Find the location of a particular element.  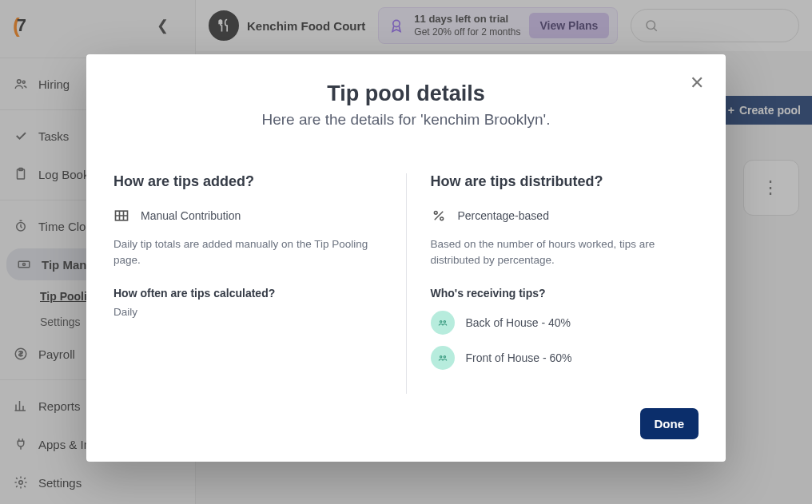

done-button: Done is located at coordinates (670, 423).